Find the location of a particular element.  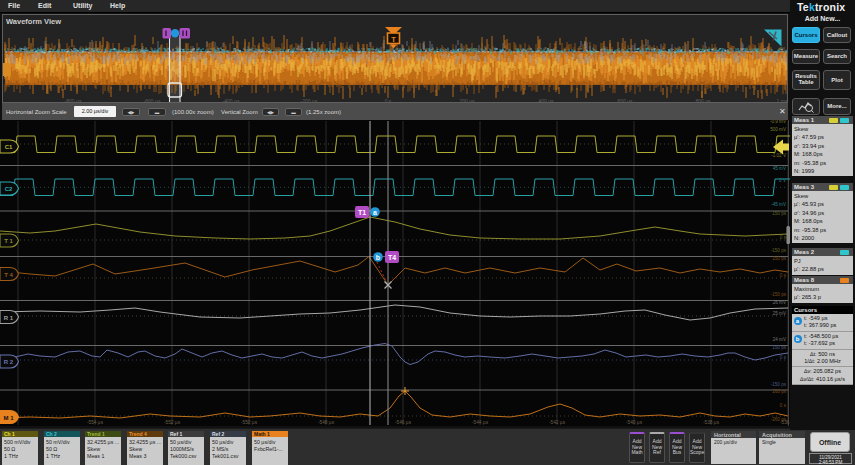

svg-text: R 1 is located at coordinates (9, 318).